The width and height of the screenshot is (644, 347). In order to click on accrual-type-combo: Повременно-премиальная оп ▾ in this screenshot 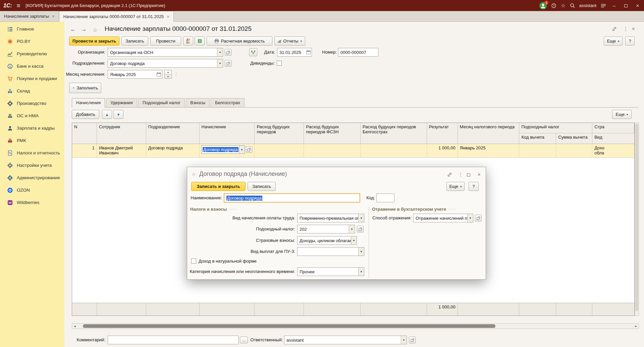, I will do `click(331, 218)`.